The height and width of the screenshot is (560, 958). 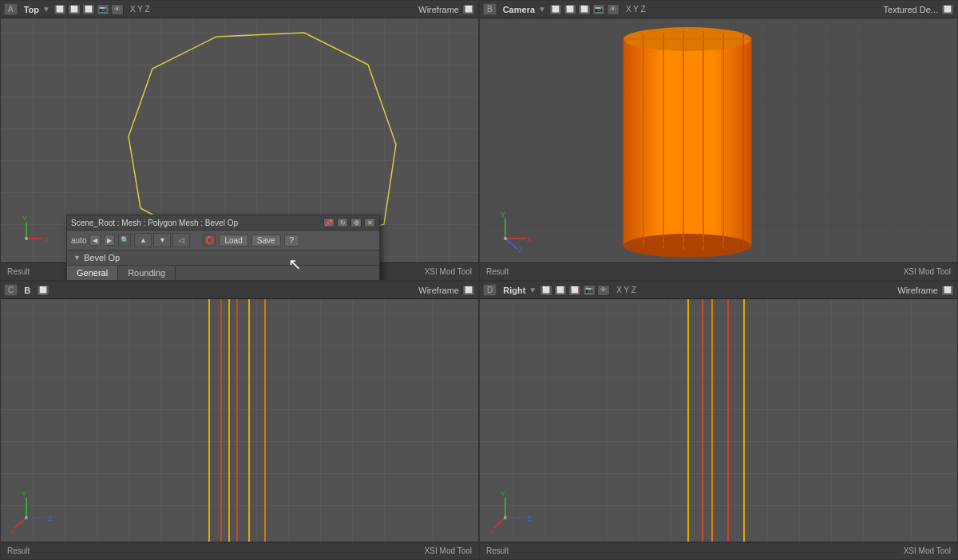 I want to click on viewport-botleft-header: C B ⬜ Wireframe ⬜, so click(x=240, y=290).